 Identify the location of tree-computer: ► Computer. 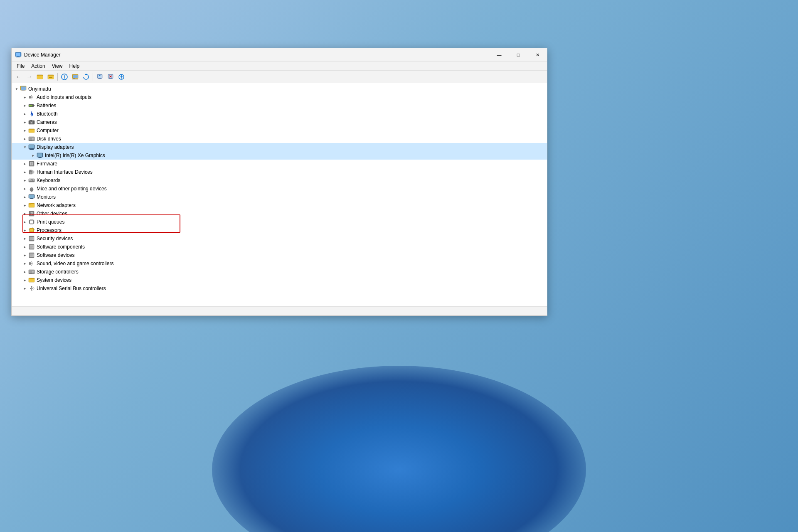
(279, 131).